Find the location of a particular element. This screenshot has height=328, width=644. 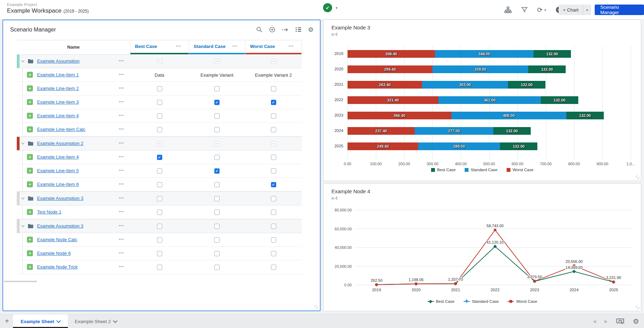

tab-example-sheet: Example Sheet is located at coordinates (41, 321).